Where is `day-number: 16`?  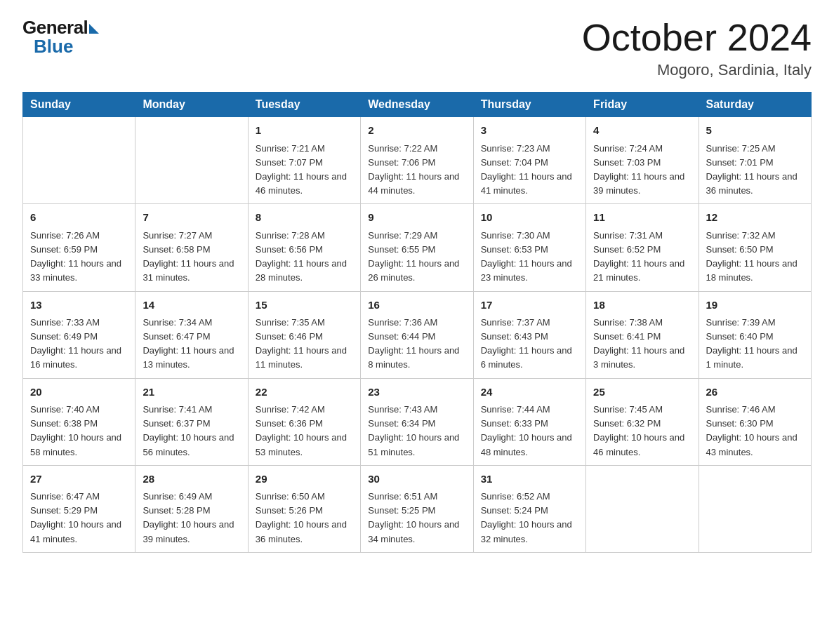 day-number: 16 is located at coordinates (417, 306).